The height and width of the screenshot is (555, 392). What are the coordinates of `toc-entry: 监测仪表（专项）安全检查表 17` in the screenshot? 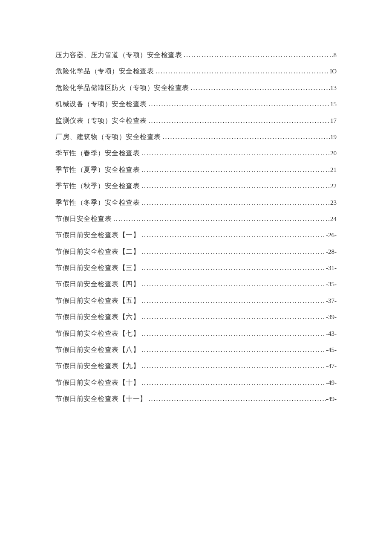 It's located at (196, 121).